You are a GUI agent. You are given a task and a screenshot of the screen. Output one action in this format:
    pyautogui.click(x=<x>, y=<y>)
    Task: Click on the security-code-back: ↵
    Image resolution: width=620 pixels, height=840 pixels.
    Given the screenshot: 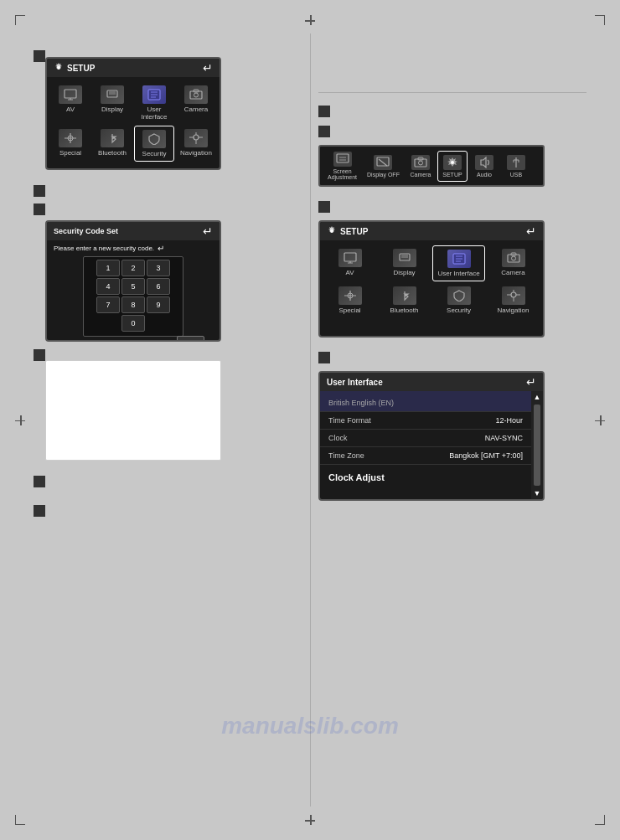 What is the action you would take?
    pyautogui.click(x=208, y=231)
    